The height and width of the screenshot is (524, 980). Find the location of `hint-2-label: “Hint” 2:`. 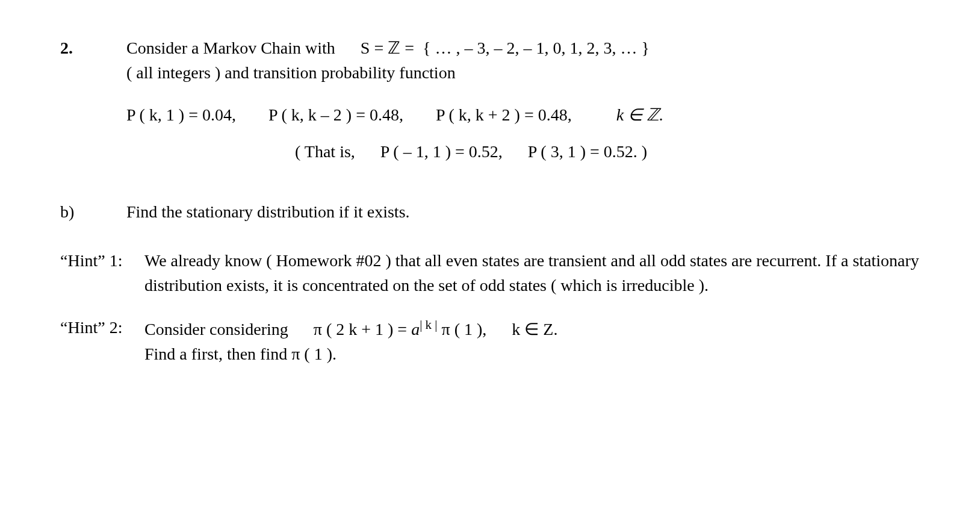

hint-2-label: “Hint” 2: is located at coordinates (102, 341).